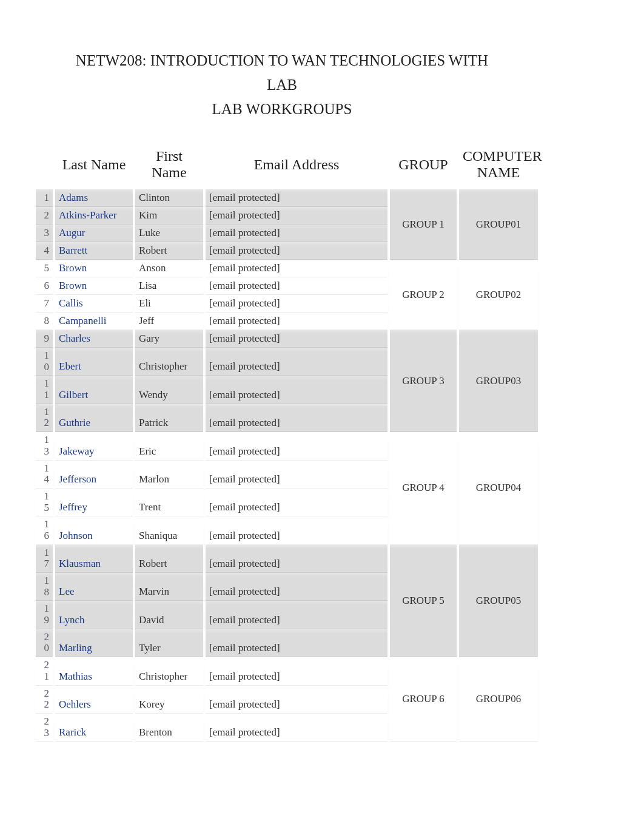 The image size is (644, 835). What do you see at coordinates (44, 233) in the screenshot?
I see `row-number: 3` at bounding box center [44, 233].